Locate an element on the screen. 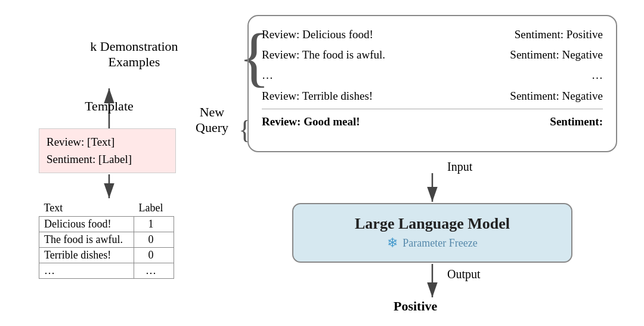  template-box: Review: [Text] Sentiment: [Label] is located at coordinates (107, 150).